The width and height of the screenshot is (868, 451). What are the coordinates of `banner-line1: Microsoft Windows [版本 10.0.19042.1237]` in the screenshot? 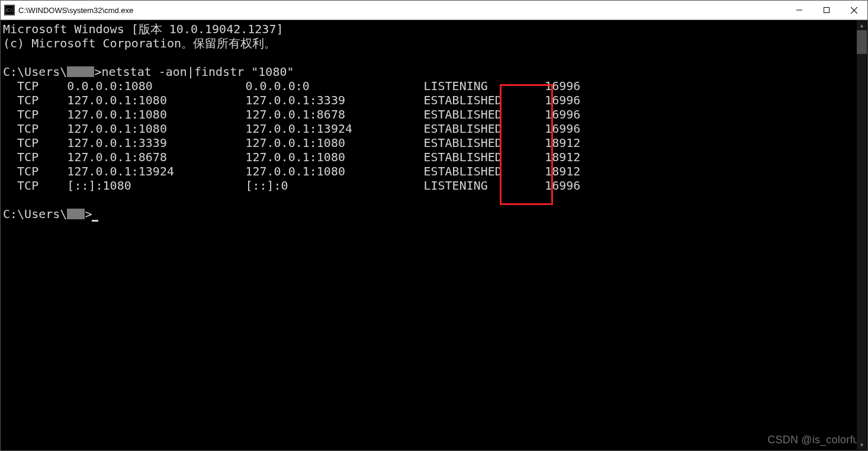 It's located at (435, 29).